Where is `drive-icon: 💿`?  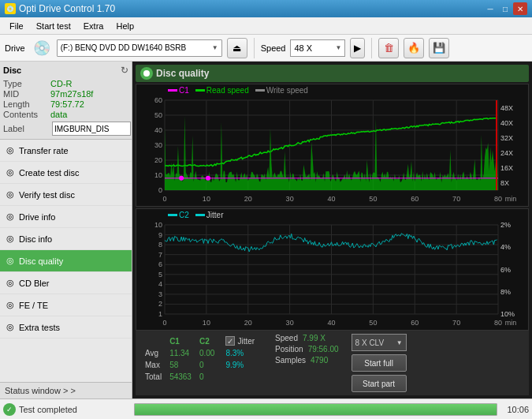
drive-icon: 💿 is located at coordinates (42, 48).